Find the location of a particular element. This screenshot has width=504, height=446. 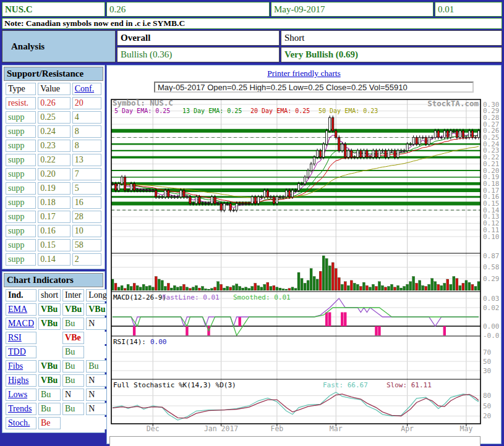

printer-friendly-link: Printer friendly charts is located at coordinates (304, 74).